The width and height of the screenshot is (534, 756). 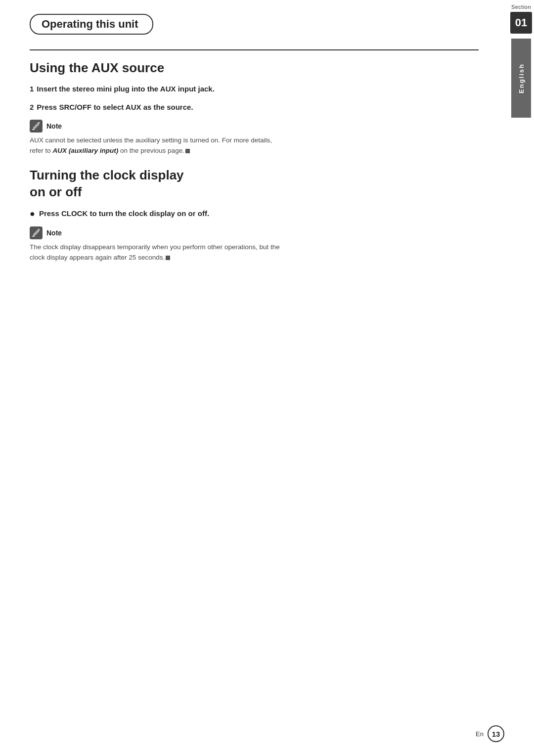 I want to click on clock-bullet-step: ● Press CLOCK to turn the clock display …, so click(x=254, y=214).